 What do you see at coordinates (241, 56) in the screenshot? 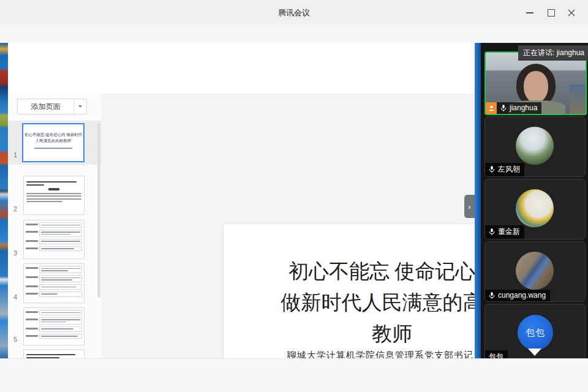
I see `editor-header: 聊城大学计算机学院姜华党课 ✓ 最近保存 16:30 A` at bounding box center [241, 56].